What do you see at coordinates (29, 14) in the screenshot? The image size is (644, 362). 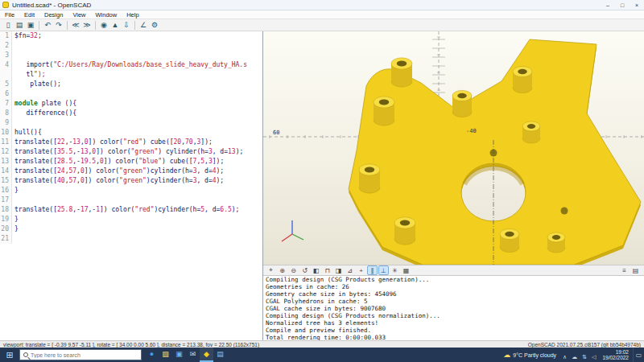 I see `menu-edit: Edit` at bounding box center [29, 14].